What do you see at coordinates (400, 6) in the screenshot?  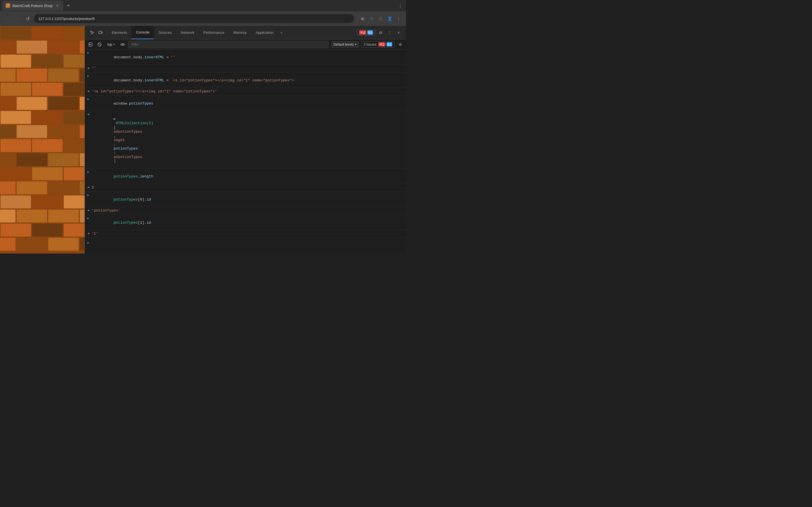 I see `tab-end-controls: ⋮` at bounding box center [400, 6].